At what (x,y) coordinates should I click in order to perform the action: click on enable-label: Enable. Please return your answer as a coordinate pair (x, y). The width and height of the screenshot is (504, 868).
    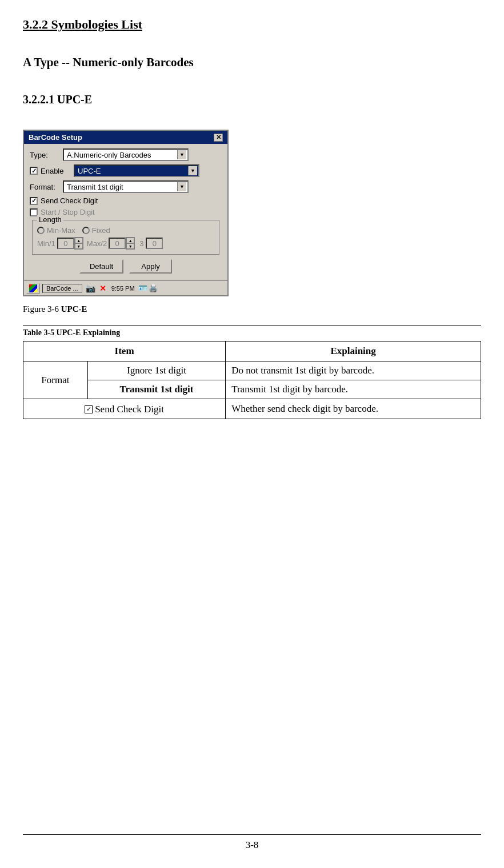
    Looking at the image, I should click on (55, 171).